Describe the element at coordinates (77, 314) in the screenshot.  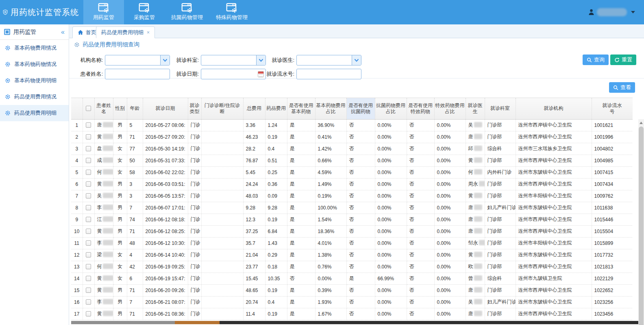
I see `row-number: 17` at that location.